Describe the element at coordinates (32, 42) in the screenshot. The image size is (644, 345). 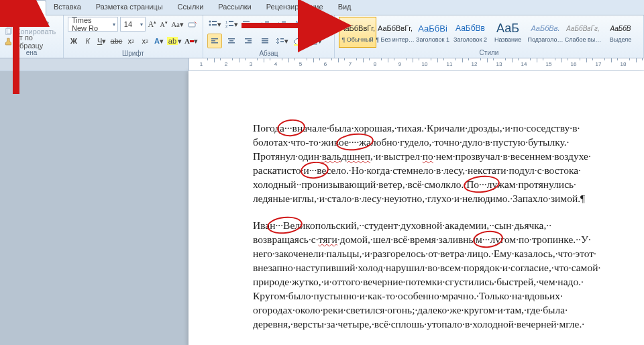
I see `format-painter-button: ат по образцу` at that location.